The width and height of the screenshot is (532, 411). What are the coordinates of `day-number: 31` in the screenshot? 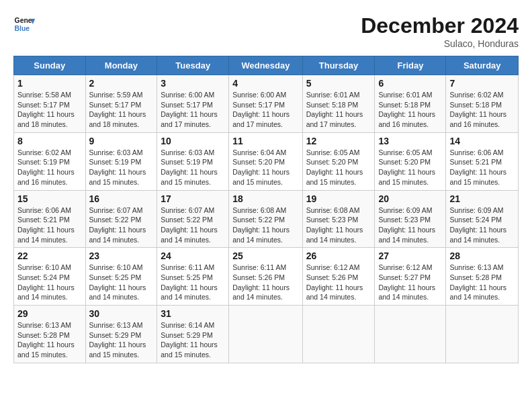 It's located at (193, 314).